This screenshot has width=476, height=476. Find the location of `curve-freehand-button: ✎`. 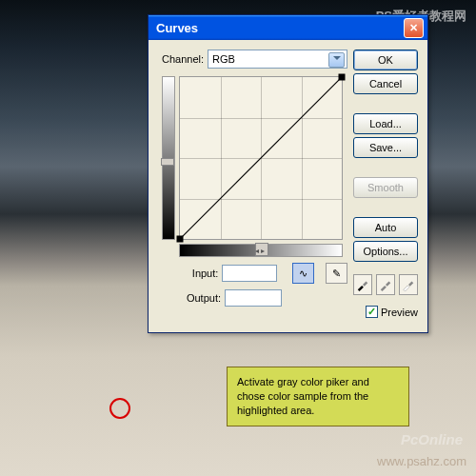

curve-freehand-button: ✎ is located at coordinates (337, 273).